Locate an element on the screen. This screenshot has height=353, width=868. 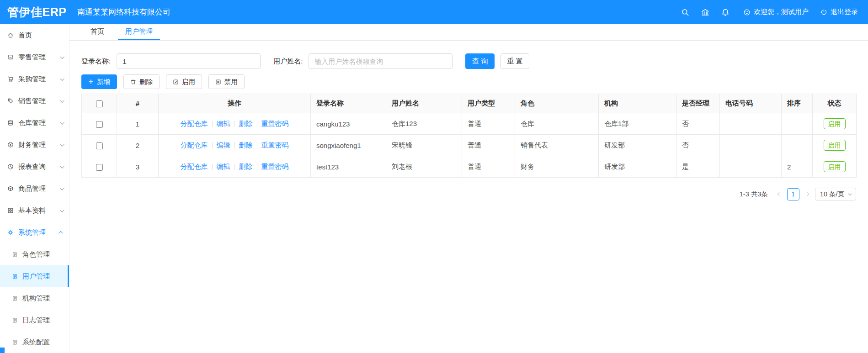
sidebar-item-label: 用户管理 is located at coordinates (42, 277).